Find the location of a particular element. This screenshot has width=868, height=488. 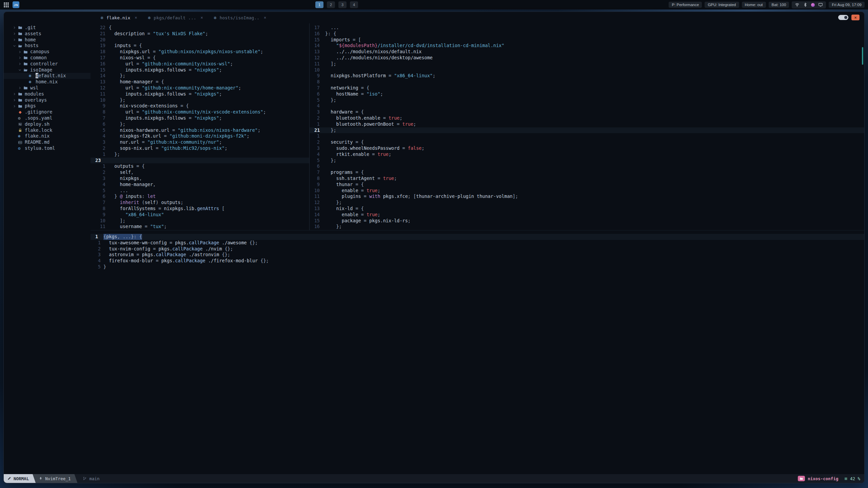

code-token: genAttrs is located at coordinates (208, 208).